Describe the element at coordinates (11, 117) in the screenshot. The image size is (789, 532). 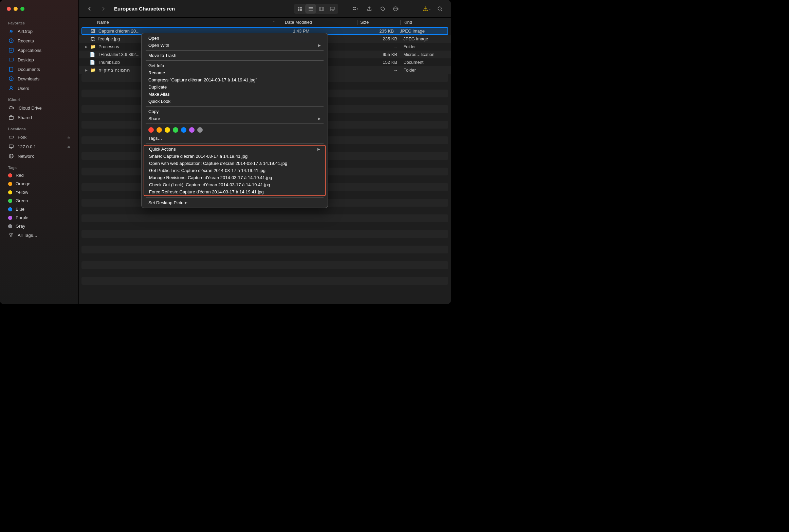
I see `shared-icon` at that location.